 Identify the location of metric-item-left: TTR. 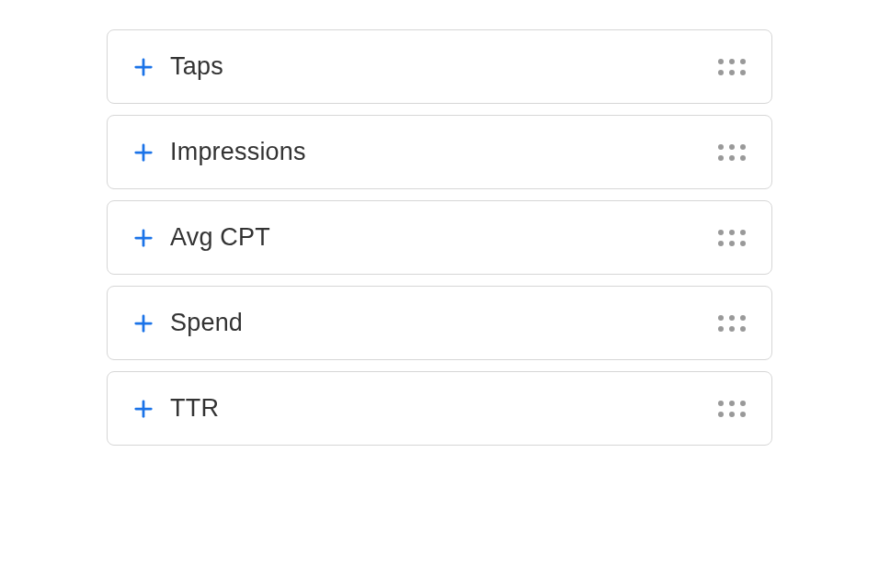
(177, 408).